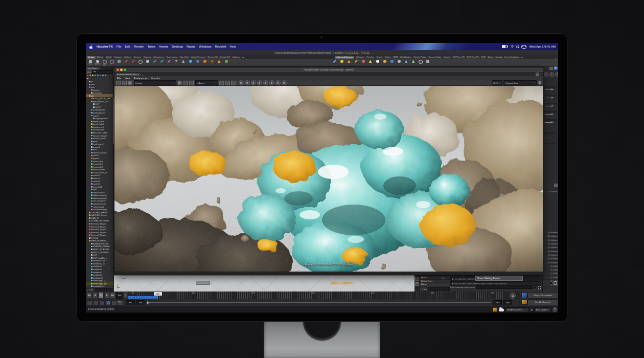 Image resolution: width=644 pixels, height=358 pixels. I want to click on tree-node-attribdelete1: attribdelete1, so click(99, 286).